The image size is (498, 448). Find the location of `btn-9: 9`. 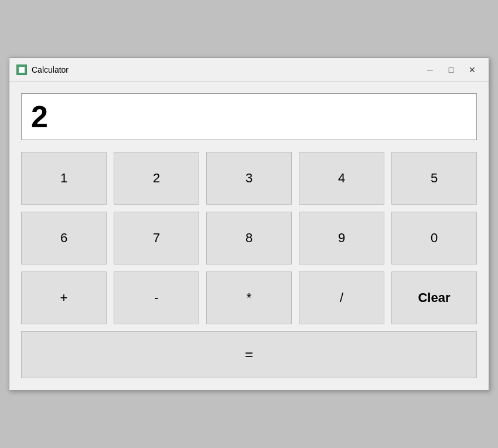

btn-9: 9 is located at coordinates (342, 238).